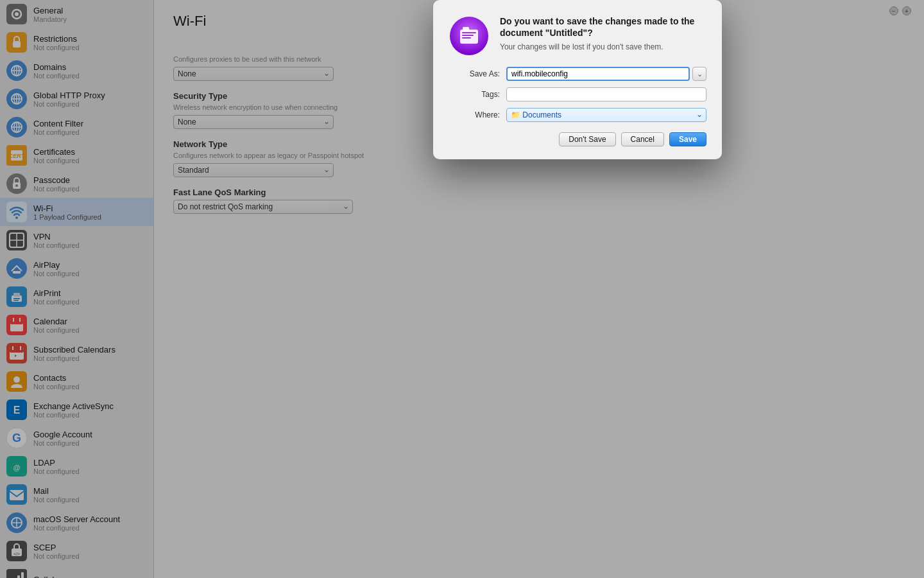 This screenshot has width=924, height=578. What do you see at coordinates (474, 74) in the screenshot?
I see `save-as-label: Save As:` at bounding box center [474, 74].